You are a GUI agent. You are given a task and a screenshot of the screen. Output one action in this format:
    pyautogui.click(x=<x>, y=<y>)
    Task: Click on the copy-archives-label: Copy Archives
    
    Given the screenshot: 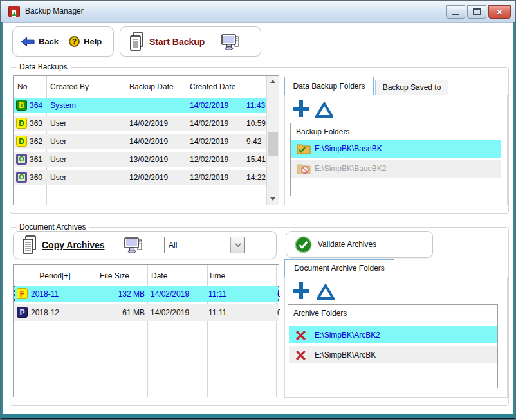 What is the action you would take?
    pyautogui.click(x=73, y=245)
    